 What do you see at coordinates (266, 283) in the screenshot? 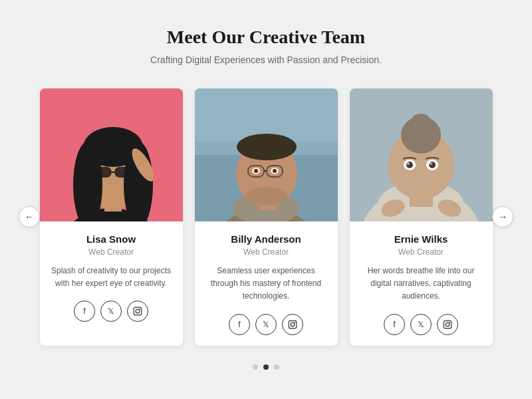
I see `card-body-billy: Billy Anderson Web Creator Seamless user…` at bounding box center [266, 283].